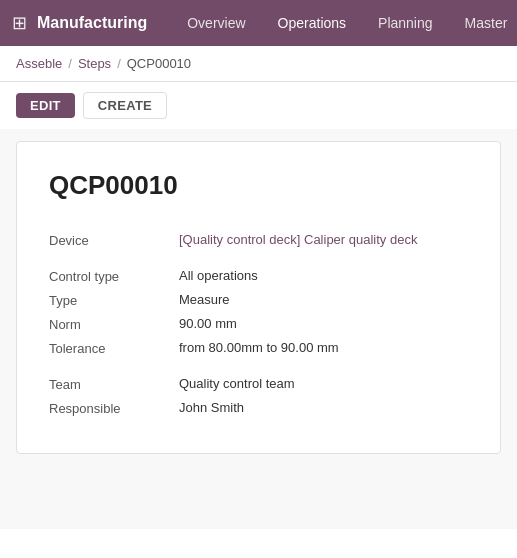 Image resolution: width=517 pixels, height=558 pixels. I want to click on breadcrumb-asseble: Asseble, so click(39, 64).